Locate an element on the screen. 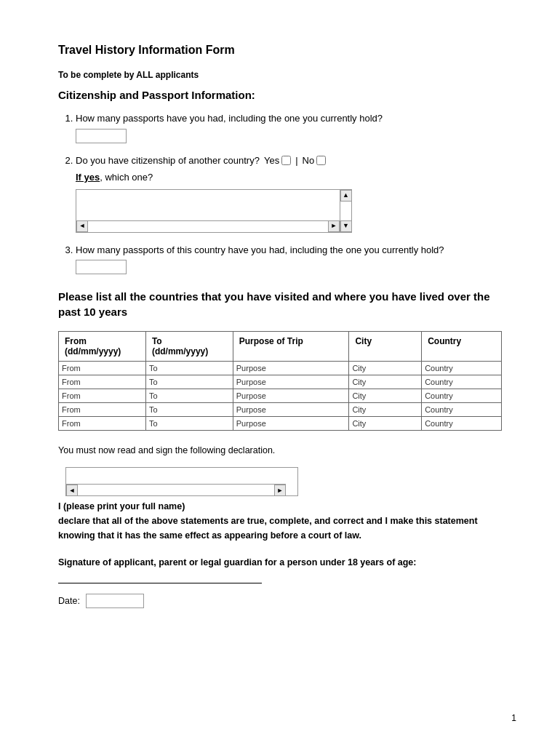 This screenshot has width=560, height=745. date-row: Date: is located at coordinates (280, 601).